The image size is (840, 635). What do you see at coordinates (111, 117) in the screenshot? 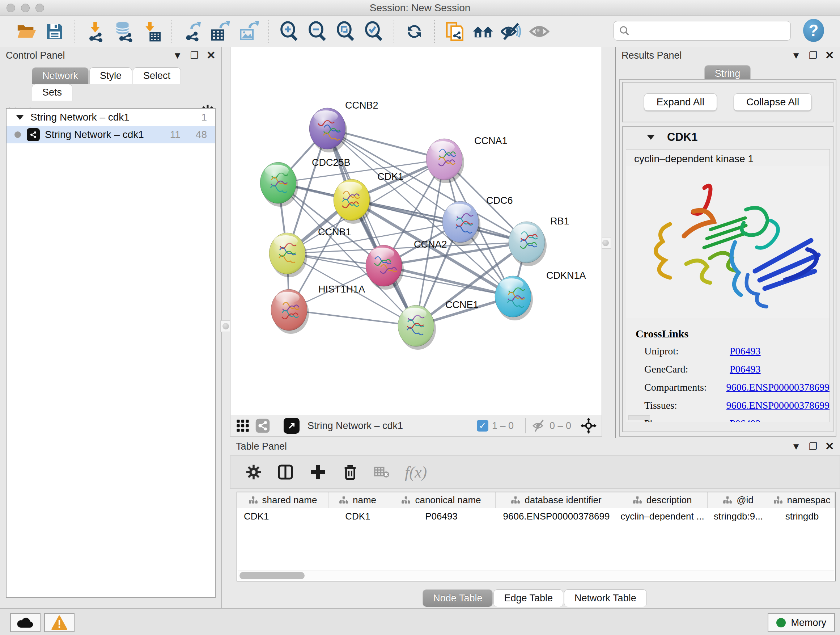
I see `network-collection-row: String Network – cdk1 1` at bounding box center [111, 117].